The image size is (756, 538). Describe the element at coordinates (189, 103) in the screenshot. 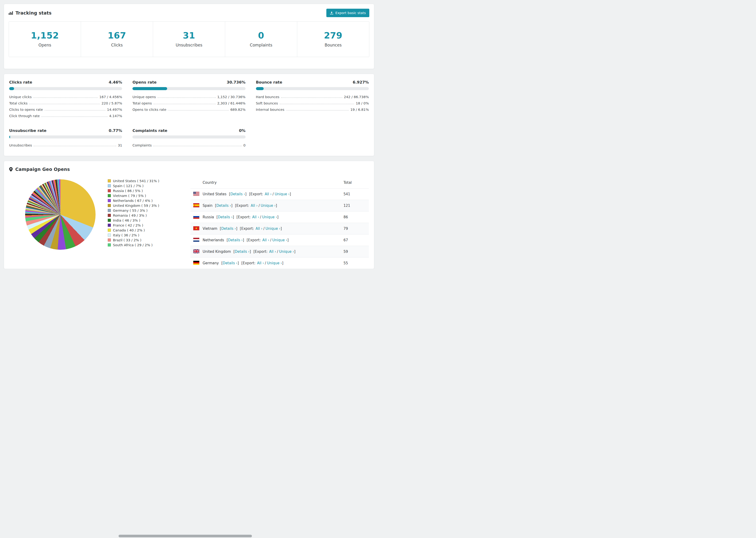

I see `rate-detail-row: Total opens 2,303 / 61.446%` at that location.